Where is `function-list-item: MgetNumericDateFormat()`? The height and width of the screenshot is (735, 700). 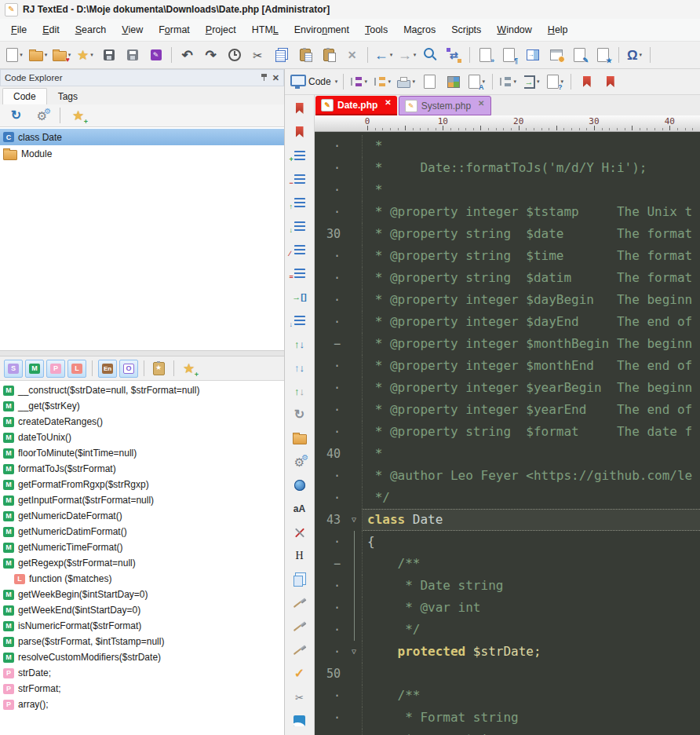 function-list-item: MgetNumericDateFormat() is located at coordinates (142, 516).